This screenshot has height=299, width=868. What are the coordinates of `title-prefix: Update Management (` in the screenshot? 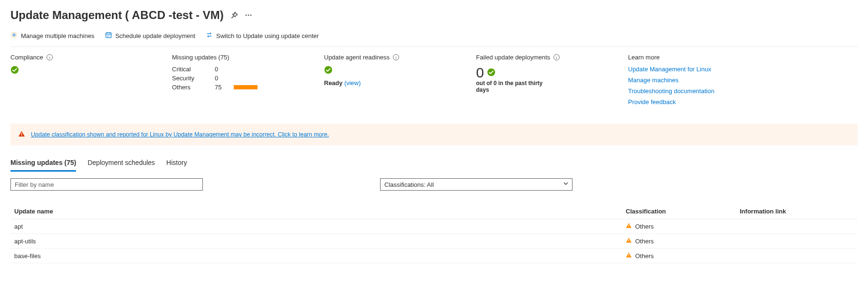 It's located at (69, 15).